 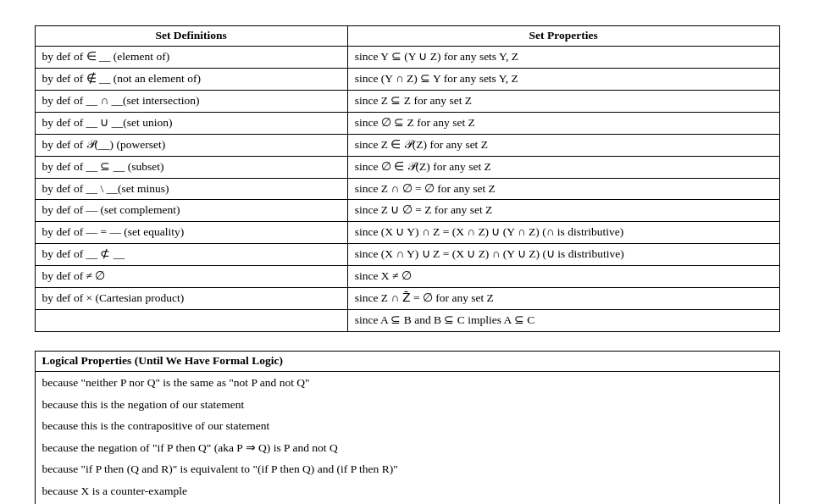 What do you see at coordinates (563, 36) in the screenshot?
I see `set-properties-header: Set Properties` at bounding box center [563, 36].